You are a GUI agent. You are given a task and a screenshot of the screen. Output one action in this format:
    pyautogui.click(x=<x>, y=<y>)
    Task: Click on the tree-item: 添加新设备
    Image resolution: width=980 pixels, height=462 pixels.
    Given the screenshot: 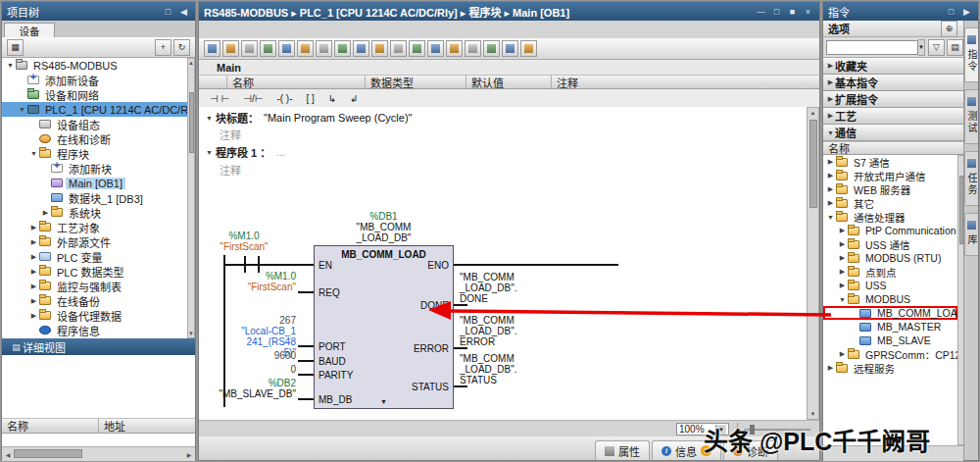 What is the action you would take?
    pyautogui.click(x=98, y=80)
    